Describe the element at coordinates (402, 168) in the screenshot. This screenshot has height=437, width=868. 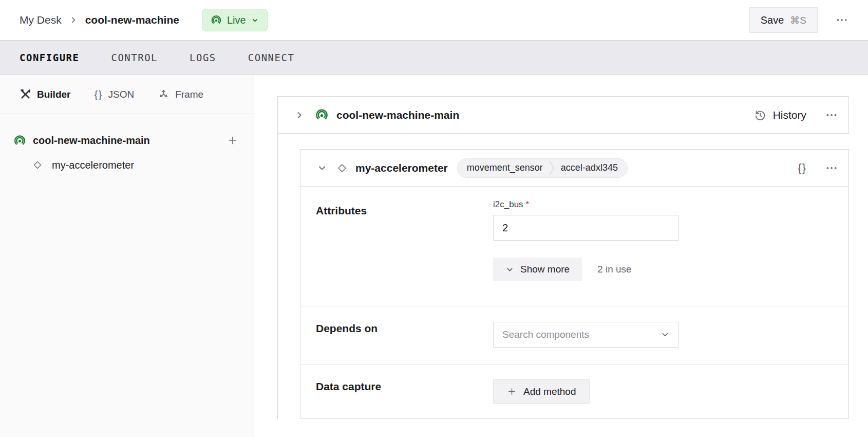
I see `component-title: my-accelerometer` at that location.